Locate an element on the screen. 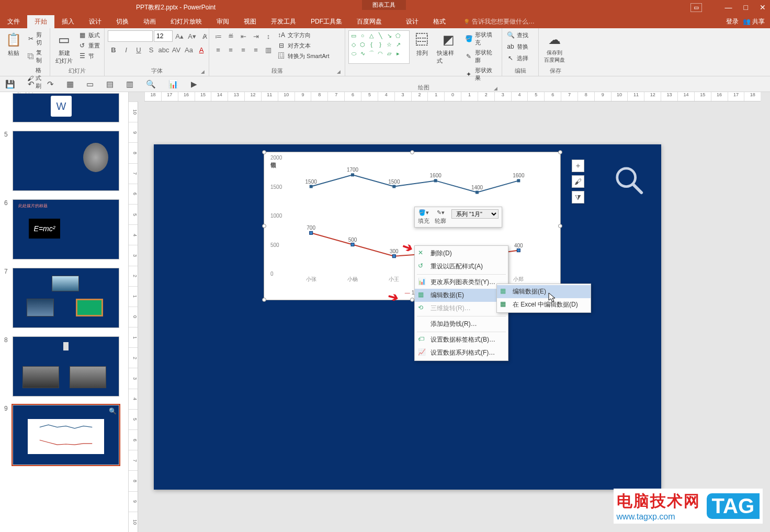 This screenshot has height=532, width=770. tab-animations: 动画 is located at coordinates (150, 22).